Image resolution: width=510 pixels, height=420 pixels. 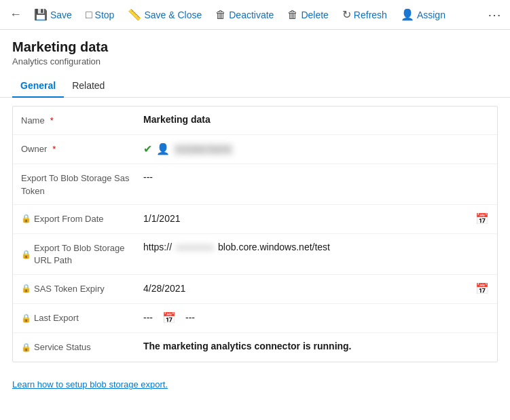 What do you see at coordinates (26, 255) in the screenshot?
I see `lock-icon-url-path: 🔒` at bounding box center [26, 255].